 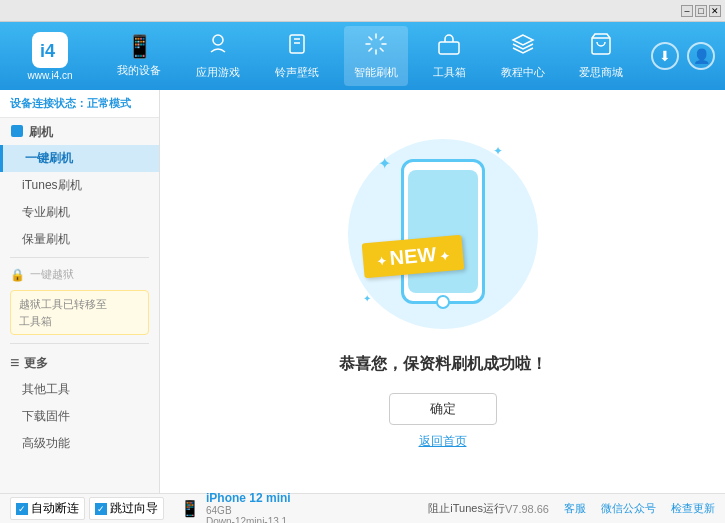 I want to click on header: i4 www.i4.cn 📱 我的设备 应用游戏, so click(x=362, y=56).